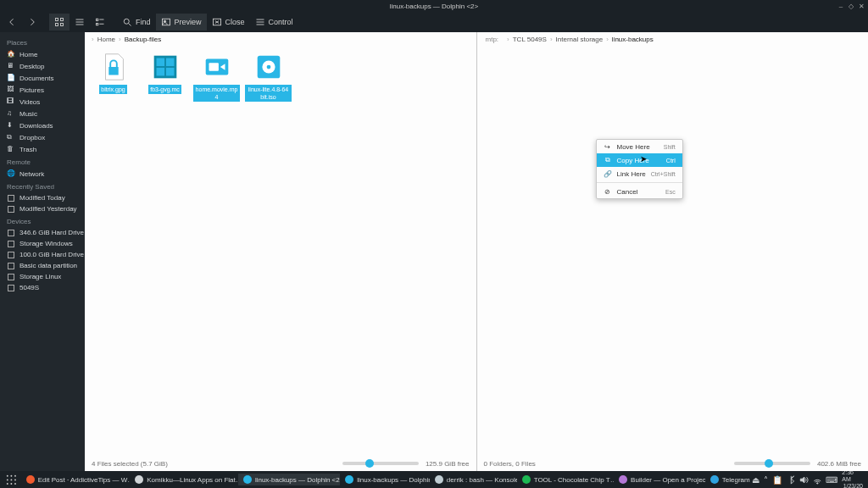 This screenshot has height=488, width=868. Describe the element at coordinates (11, 114) in the screenshot. I see `music-icon: ♫` at that location.